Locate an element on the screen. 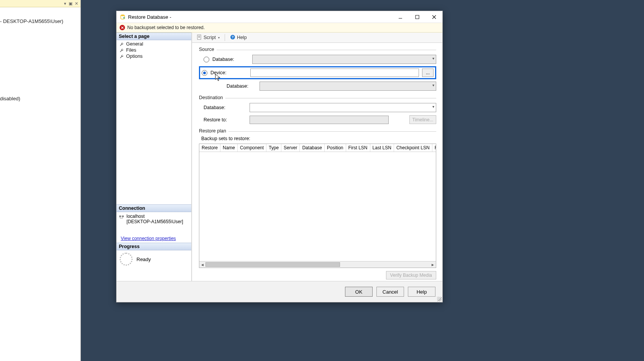  progress-status: Ready is located at coordinates (144, 260).